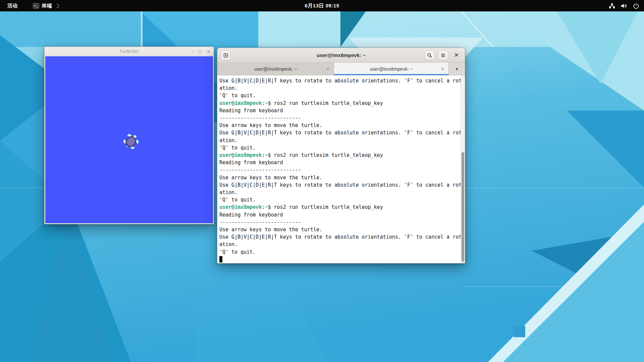 The width and height of the screenshot is (644, 362). What do you see at coordinates (612, 6) in the screenshot?
I see `network-icon` at bounding box center [612, 6].